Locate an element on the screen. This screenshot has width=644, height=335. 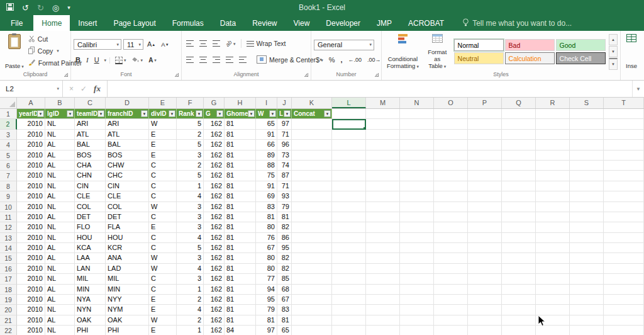
cell-P9 is located at coordinates (485, 196).